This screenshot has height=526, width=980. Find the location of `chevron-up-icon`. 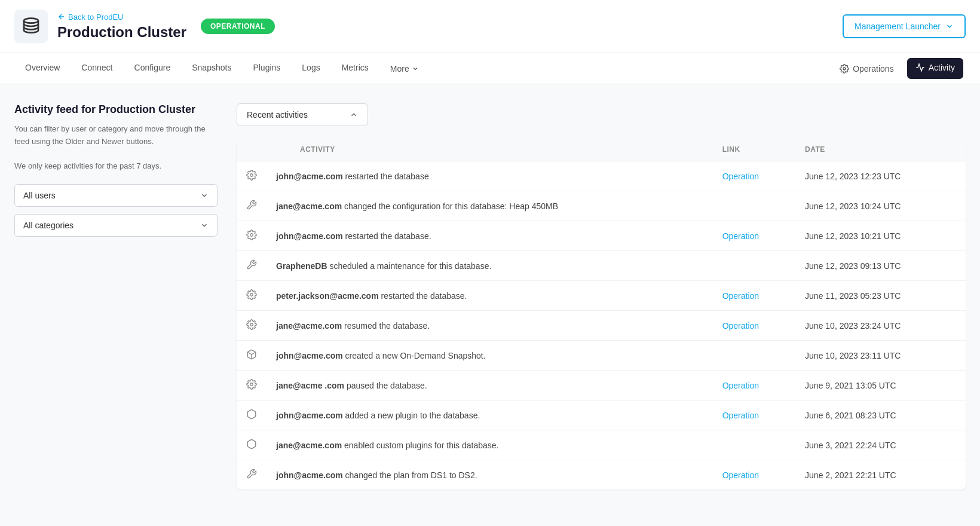

chevron-up-icon is located at coordinates (354, 115).